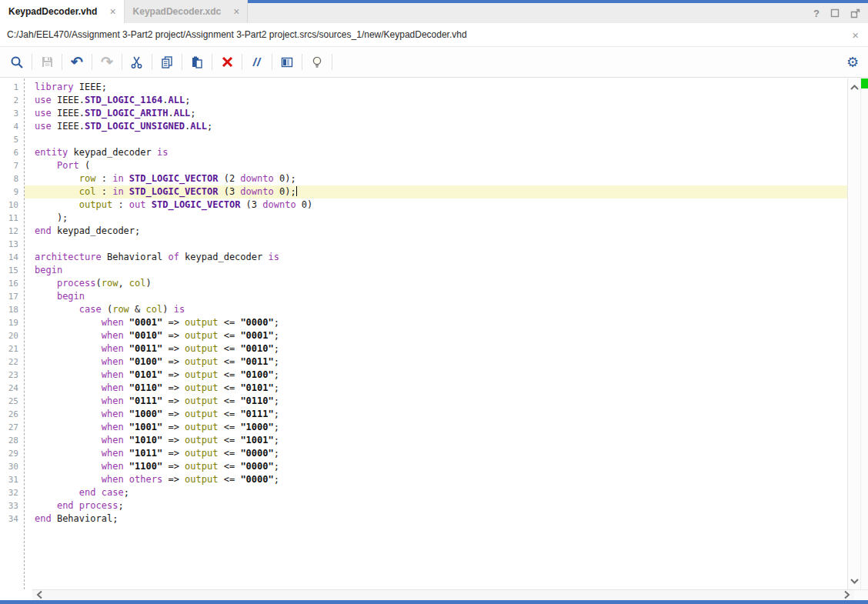  I want to click on help-icon: ?, so click(816, 14).